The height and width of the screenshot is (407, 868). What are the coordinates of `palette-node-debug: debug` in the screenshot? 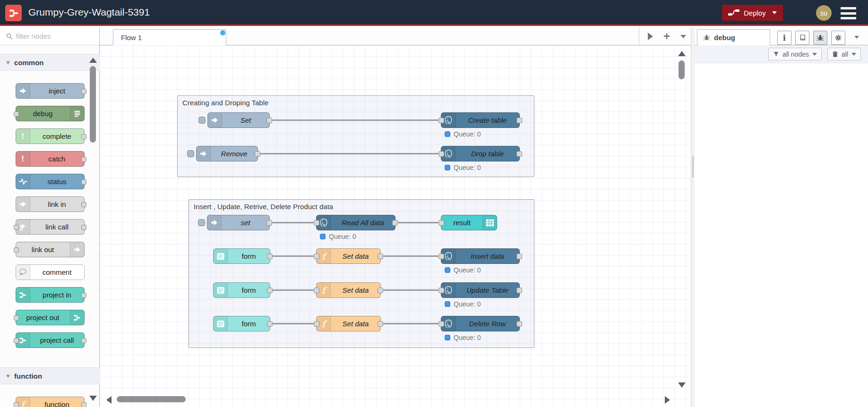 It's located at (50, 113).